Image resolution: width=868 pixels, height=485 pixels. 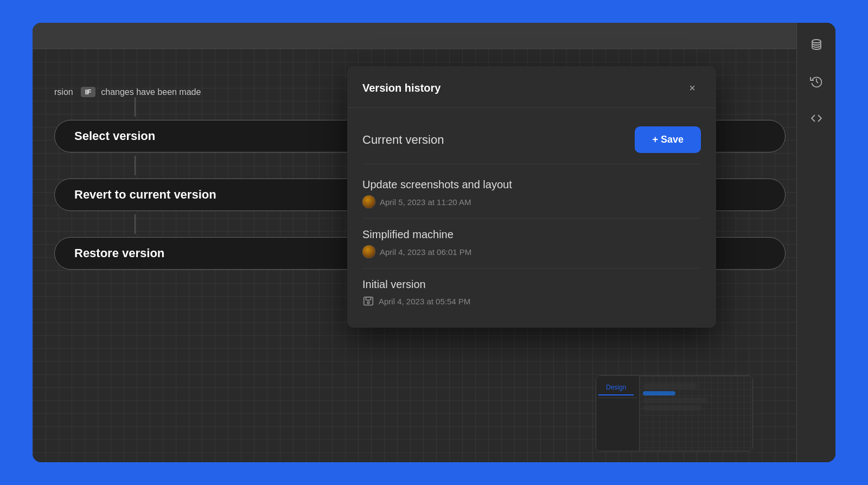 What do you see at coordinates (403, 140) in the screenshot?
I see `current-version-label: Current version` at bounding box center [403, 140].